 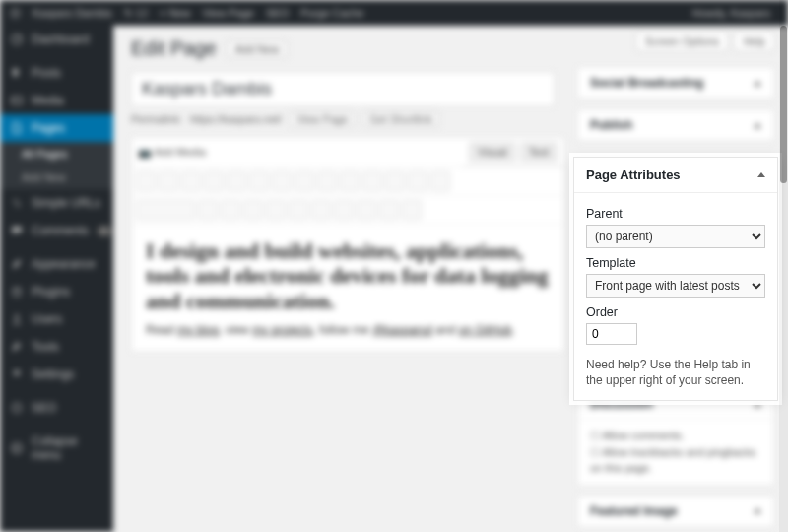 What do you see at coordinates (57, 408) in the screenshot?
I see `sidebar-item-seo: SEO` at bounding box center [57, 408].